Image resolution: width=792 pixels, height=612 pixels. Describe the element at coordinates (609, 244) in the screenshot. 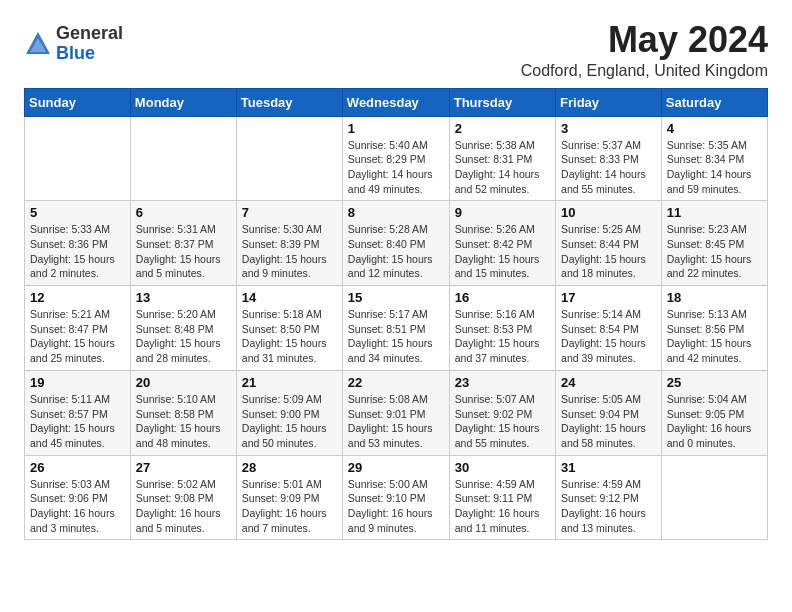

I see `calendar-cell: 10Sunrise: 5:25 AMSunset: 8:44 PMDayligh…` at that location.